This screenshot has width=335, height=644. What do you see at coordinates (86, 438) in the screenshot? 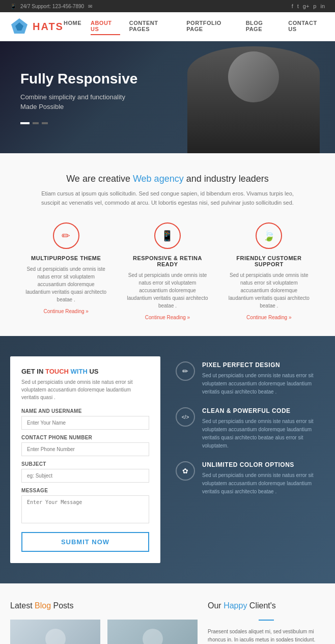
I see `label-phone: CONTACT PHONE NUMBER` at bounding box center [86, 438].